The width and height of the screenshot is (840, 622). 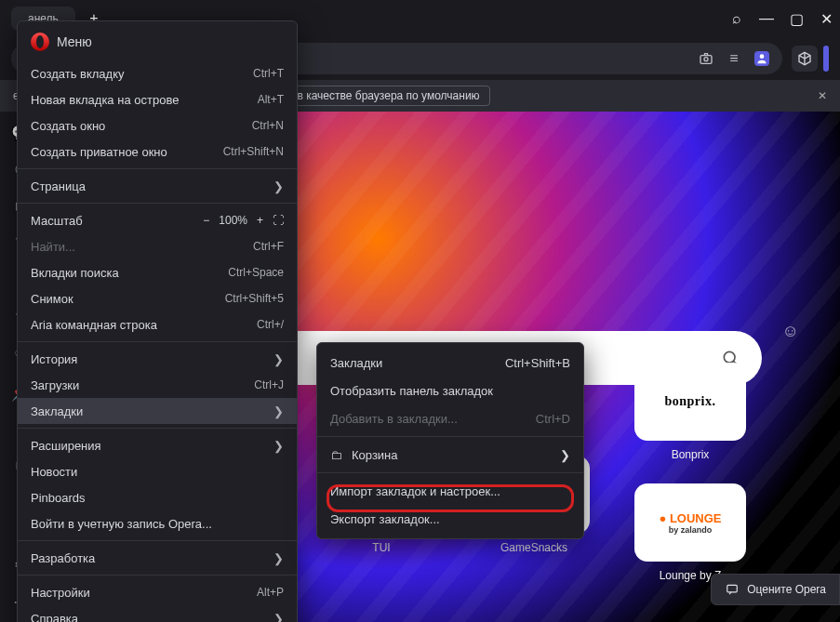 I want to click on menu-item: Aria командная строкаCtrl+/, so click(x=157, y=324).